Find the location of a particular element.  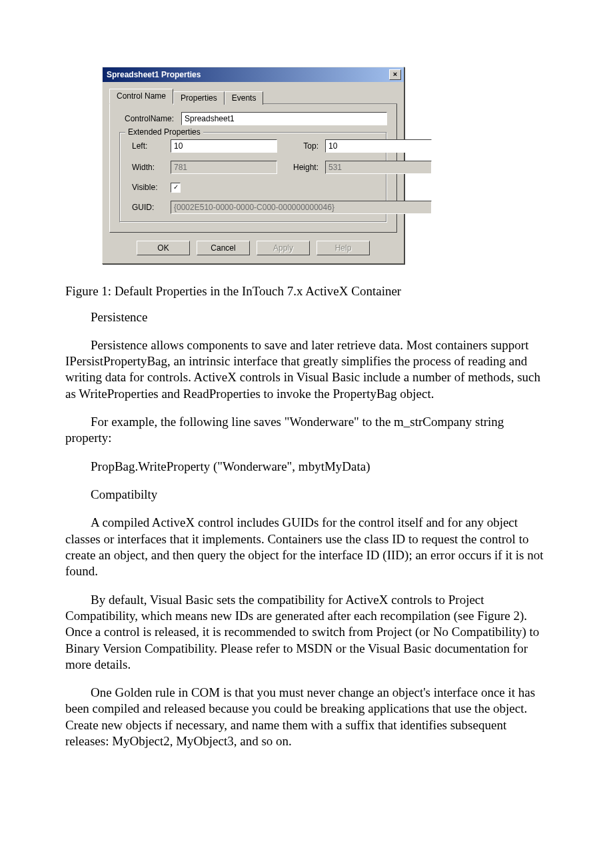

paragraph-compat-3: One Golden rule in COM is that you must … is located at coordinates (306, 717).